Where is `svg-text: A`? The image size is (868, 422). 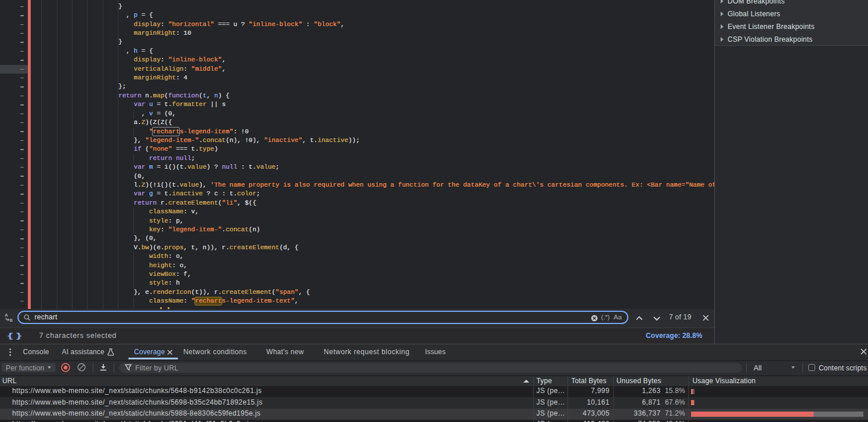
svg-text: A is located at coordinates (6, 315).